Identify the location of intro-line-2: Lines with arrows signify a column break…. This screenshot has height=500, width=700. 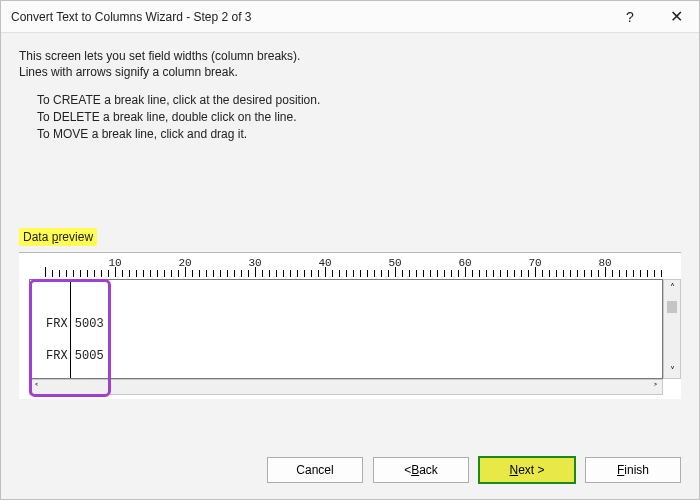
(350, 72).